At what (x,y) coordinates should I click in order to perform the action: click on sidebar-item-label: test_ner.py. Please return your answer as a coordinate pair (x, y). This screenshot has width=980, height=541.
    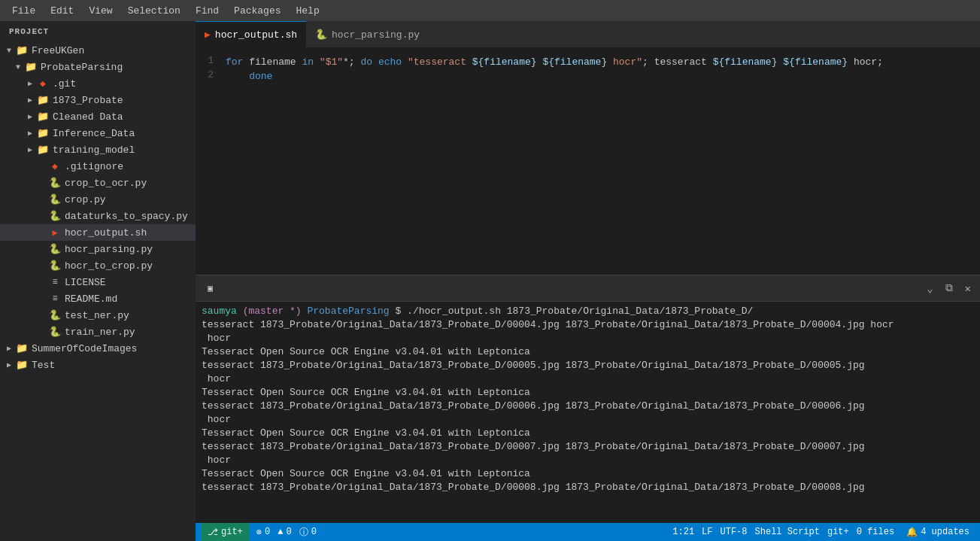
    Looking at the image, I should click on (97, 316).